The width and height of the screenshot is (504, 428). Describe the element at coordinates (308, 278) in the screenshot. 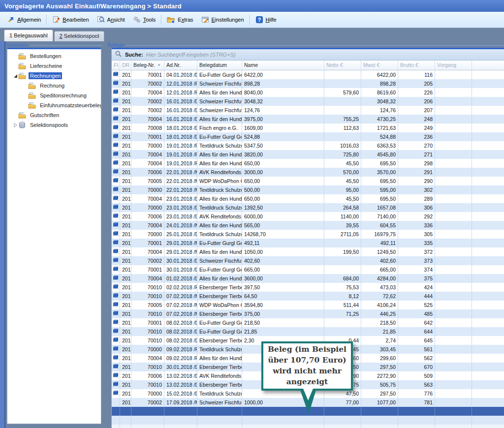

I see `table-row: 201770407000401.02.2018 /DoAlles für den…` at that location.